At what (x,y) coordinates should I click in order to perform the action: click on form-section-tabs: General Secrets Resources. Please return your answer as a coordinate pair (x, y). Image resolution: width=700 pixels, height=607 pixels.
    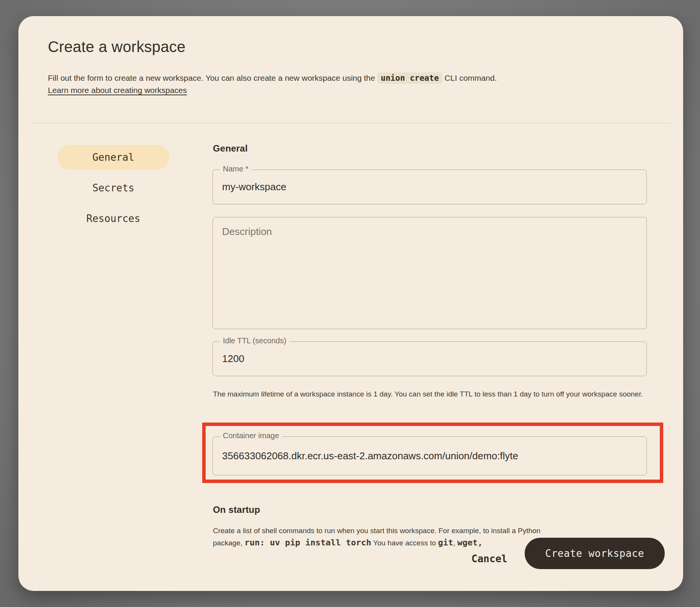
    Looking at the image, I should click on (113, 191).